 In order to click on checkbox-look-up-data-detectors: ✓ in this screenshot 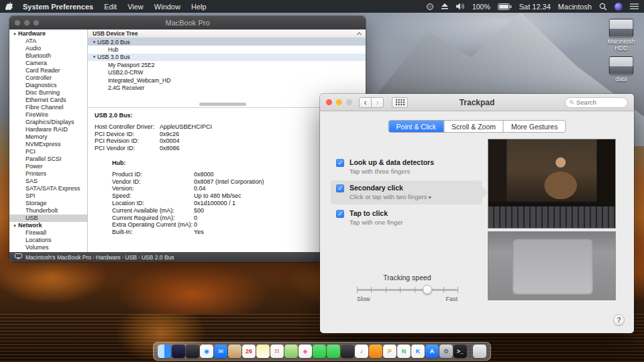, I will do `click(340, 163)`.